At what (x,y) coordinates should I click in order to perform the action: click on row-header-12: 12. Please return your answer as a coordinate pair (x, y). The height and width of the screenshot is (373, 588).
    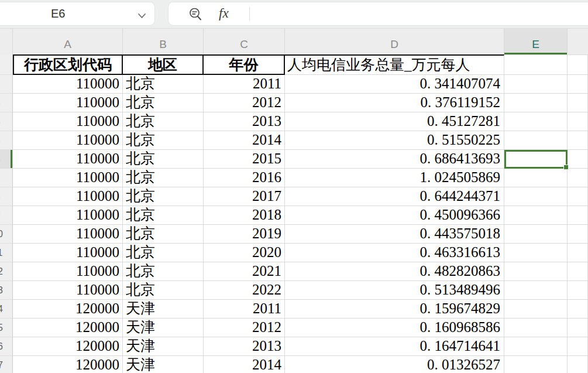
    Looking at the image, I should click on (6, 272).